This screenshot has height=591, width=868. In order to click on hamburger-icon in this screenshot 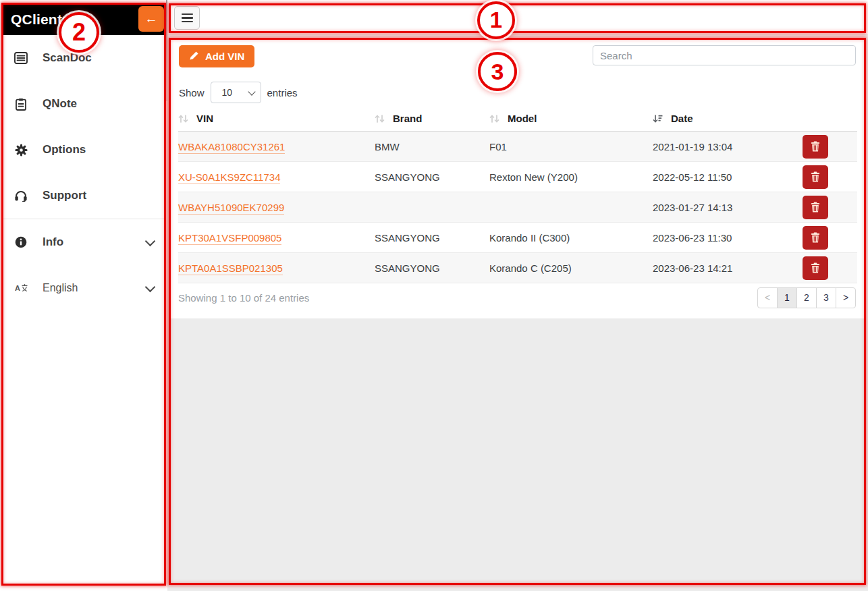, I will do `click(188, 14)`.